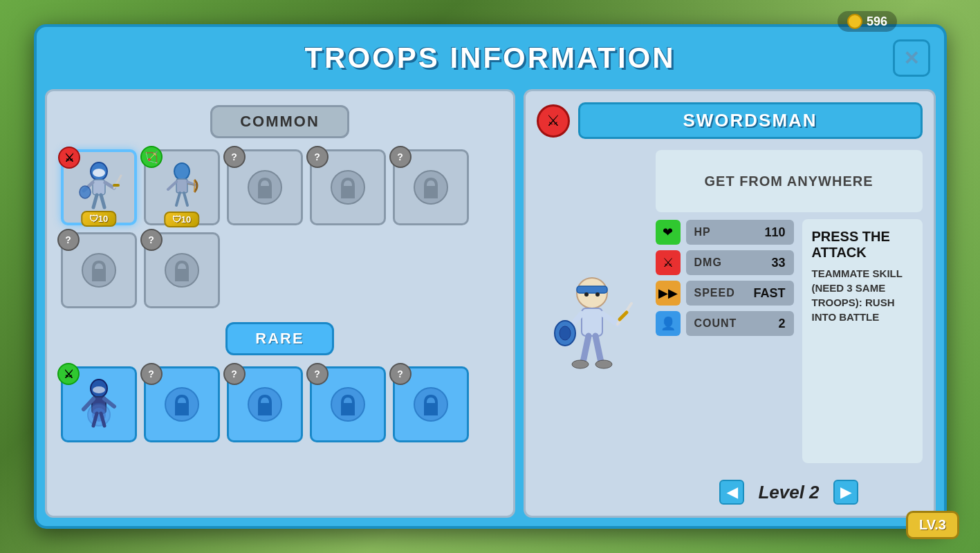 This screenshot has height=553, width=980. I want to click on count-value: 2, so click(782, 324).